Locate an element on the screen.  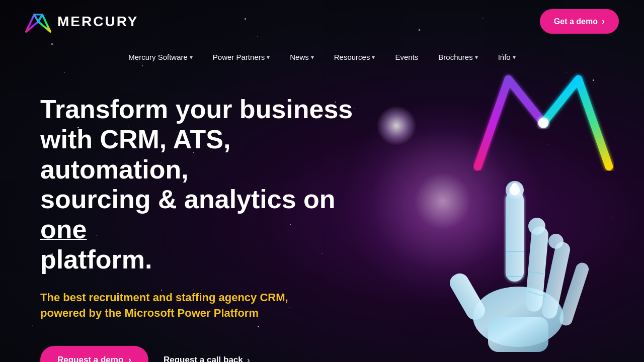
hero-subtitle-line2: powered by the Microsoft Power Platform is located at coordinates (149, 313).